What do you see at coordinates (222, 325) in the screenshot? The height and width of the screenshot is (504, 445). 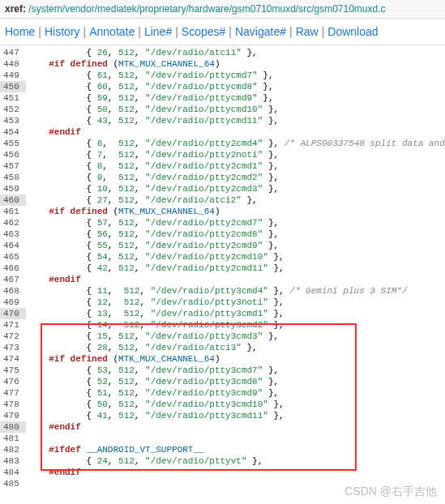 I see `code-line: 471 { 14, 512, "/dev/radio/ptty3cmd2" },` at bounding box center [222, 325].